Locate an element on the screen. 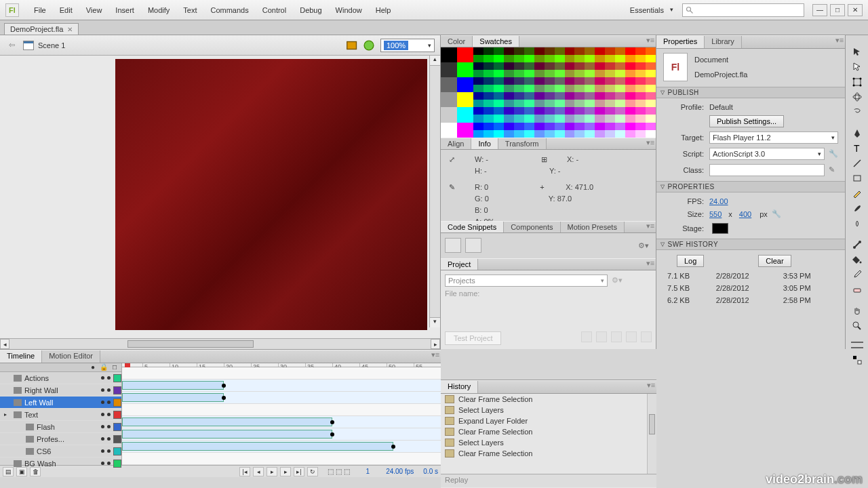 This screenshot has width=868, height=488. eyedropper-tool-icon is located at coordinates (857, 274).